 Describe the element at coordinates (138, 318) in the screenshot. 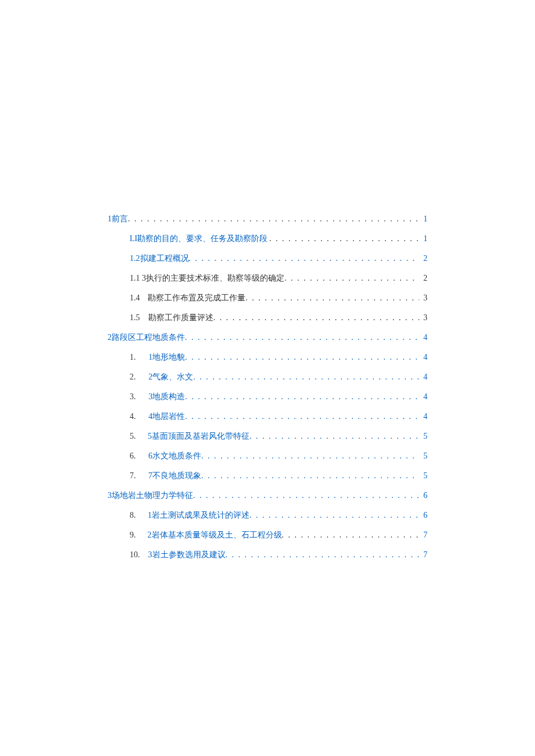

I see `toc-marker: 1.5` at that location.